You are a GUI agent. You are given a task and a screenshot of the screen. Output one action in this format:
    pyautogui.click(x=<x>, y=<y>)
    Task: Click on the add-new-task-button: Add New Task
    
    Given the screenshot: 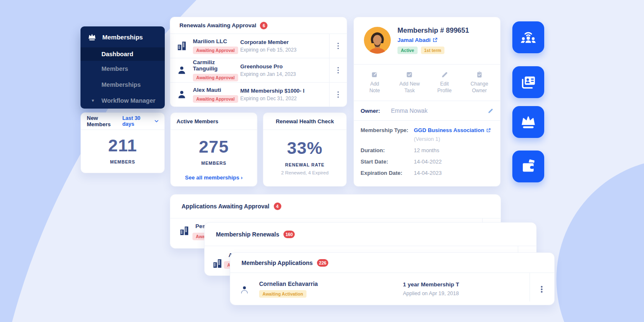 What is the action you would take?
    pyautogui.click(x=409, y=83)
    